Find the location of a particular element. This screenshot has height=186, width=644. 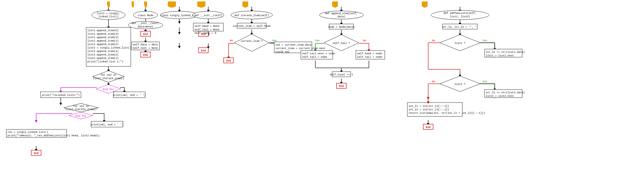

svg-text: def iterate_item(self) is located at coordinates (252, 16).